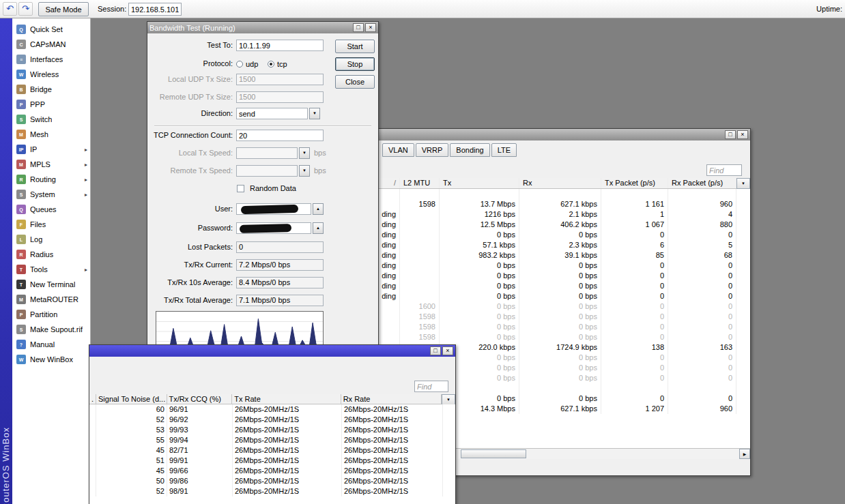 Image resolution: width=845 pixels, height=504 pixels. I want to click on column-header-tx: Tx, so click(479, 183).